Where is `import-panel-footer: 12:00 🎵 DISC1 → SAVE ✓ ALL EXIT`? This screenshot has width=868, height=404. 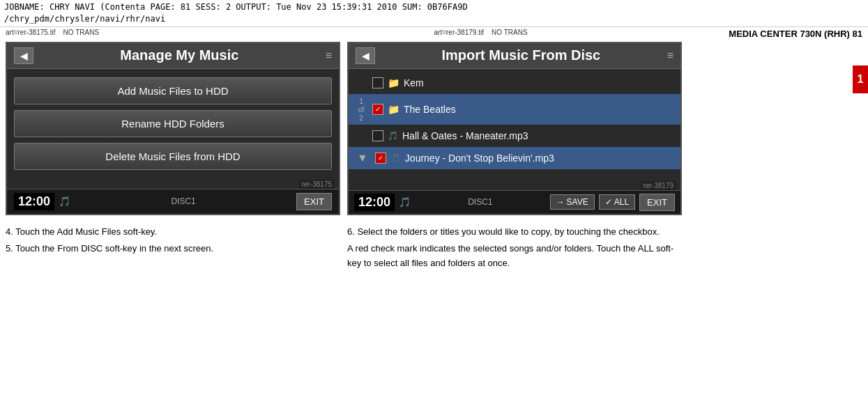 import-panel-footer: 12:00 🎵 DISC1 → SAVE ✓ ALL EXIT is located at coordinates (515, 202).